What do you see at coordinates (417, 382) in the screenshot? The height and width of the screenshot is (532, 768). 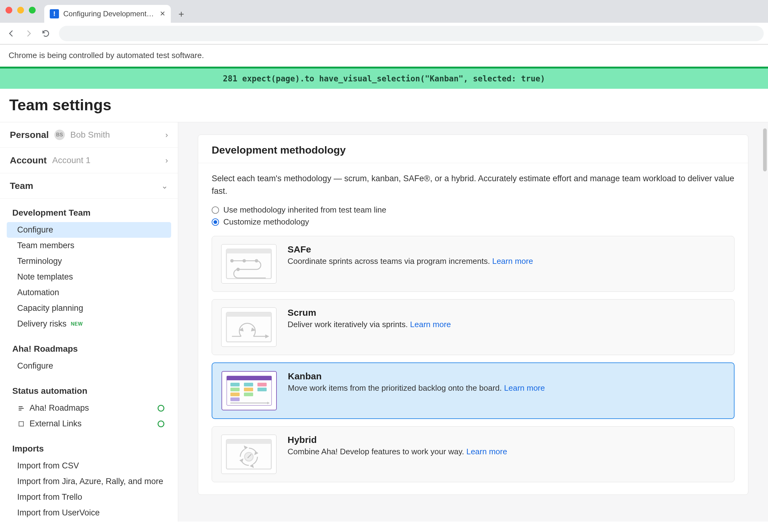 I see `card-content: Kanban Move work items from the prioriti…` at bounding box center [417, 382].